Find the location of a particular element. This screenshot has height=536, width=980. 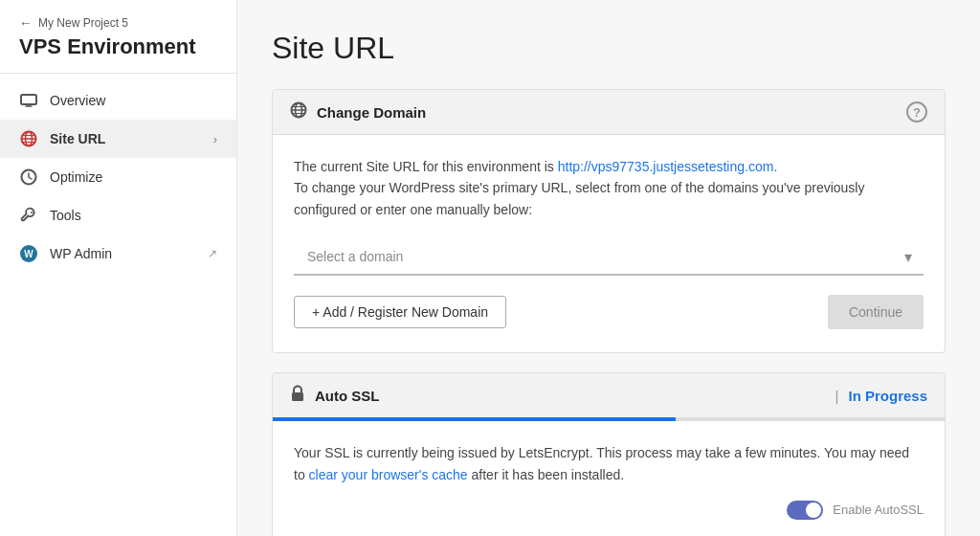

wp-admin-label: WP Admin is located at coordinates (80, 254).